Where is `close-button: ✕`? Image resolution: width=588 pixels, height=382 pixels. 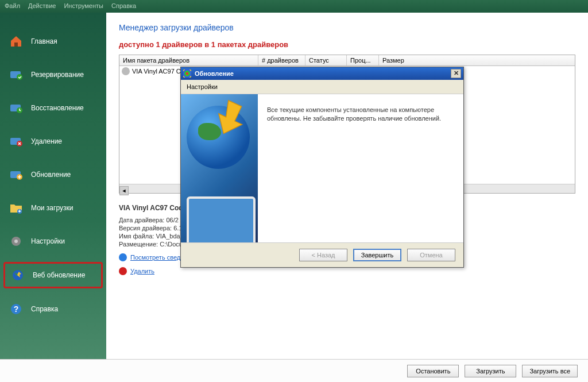
close-button: ✕ is located at coordinates (456, 74).